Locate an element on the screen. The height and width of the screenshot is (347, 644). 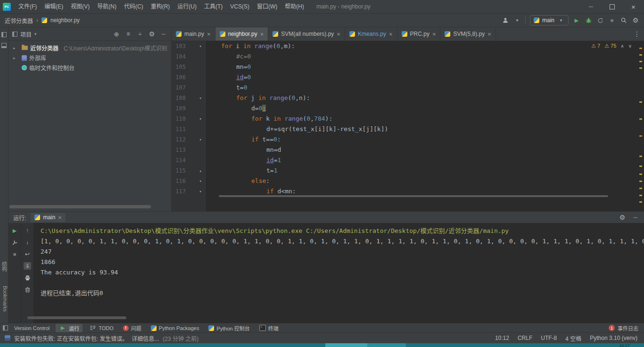
toolwindow-button-todo: TODO is located at coordinates (101, 328).